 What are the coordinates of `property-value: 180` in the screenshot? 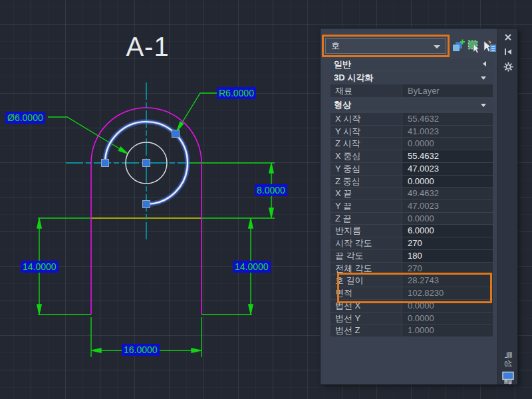 It's located at (447, 256).